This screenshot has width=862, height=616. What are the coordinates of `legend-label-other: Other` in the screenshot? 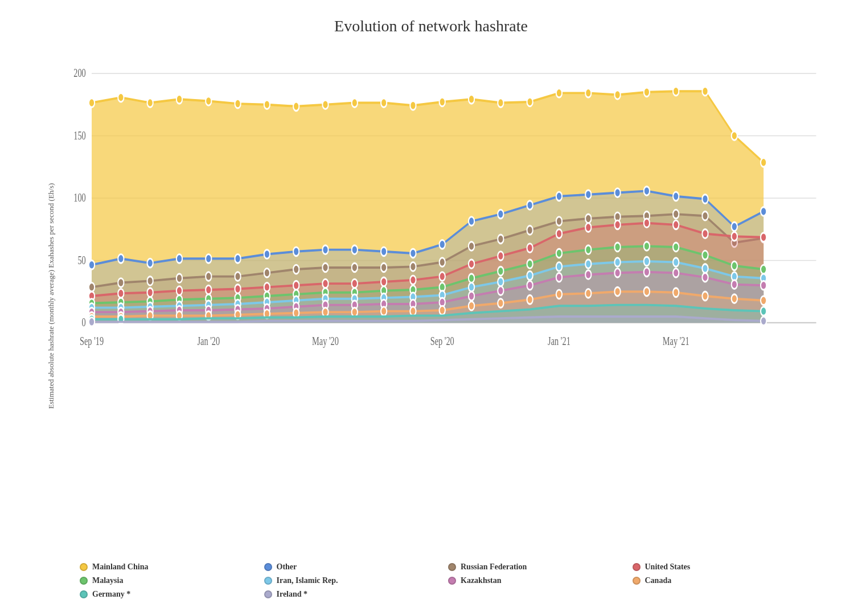 It's located at (287, 567).